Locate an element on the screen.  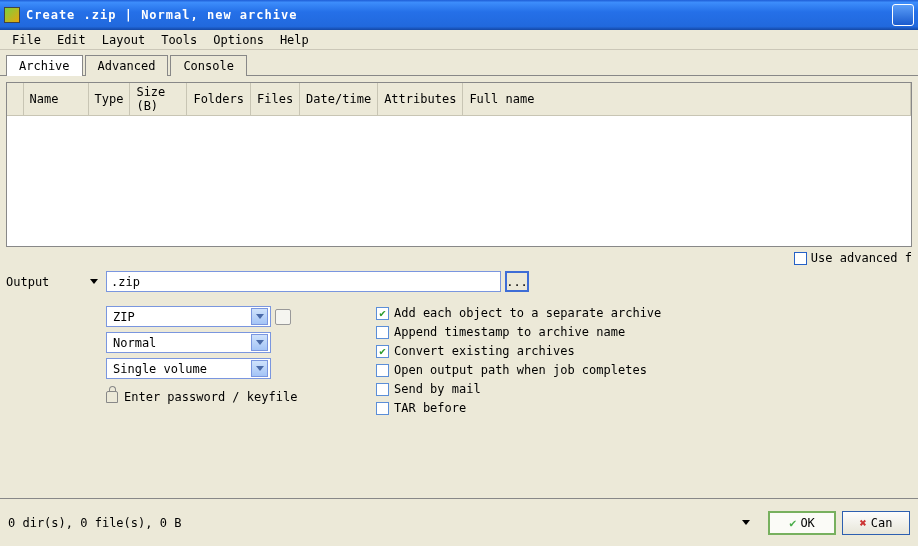
level-value: Normal is located at coordinates (182, 343).